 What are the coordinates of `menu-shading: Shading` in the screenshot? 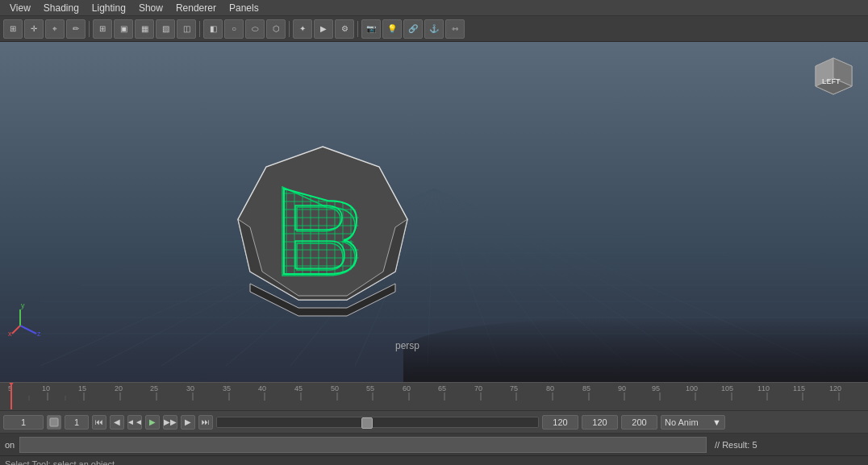 It's located at (61, 8).